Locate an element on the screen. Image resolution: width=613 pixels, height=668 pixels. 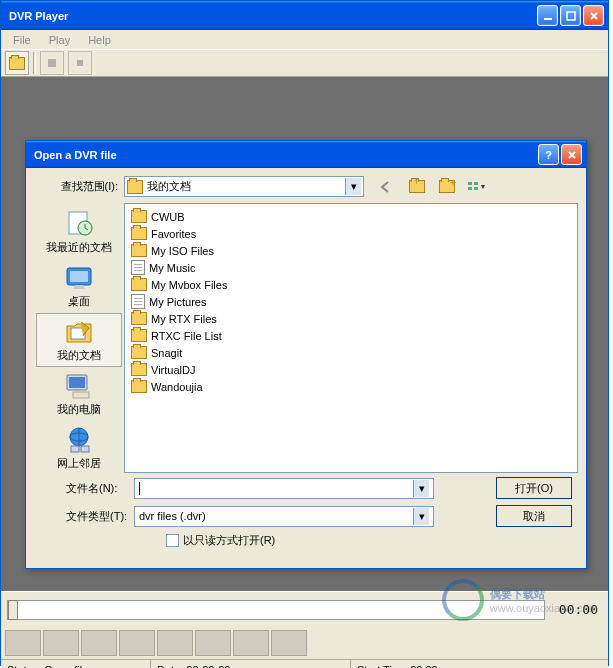
statusbar: Status: Open file... Data: 00-00-00 Star… is located at coordinates (304, 664).